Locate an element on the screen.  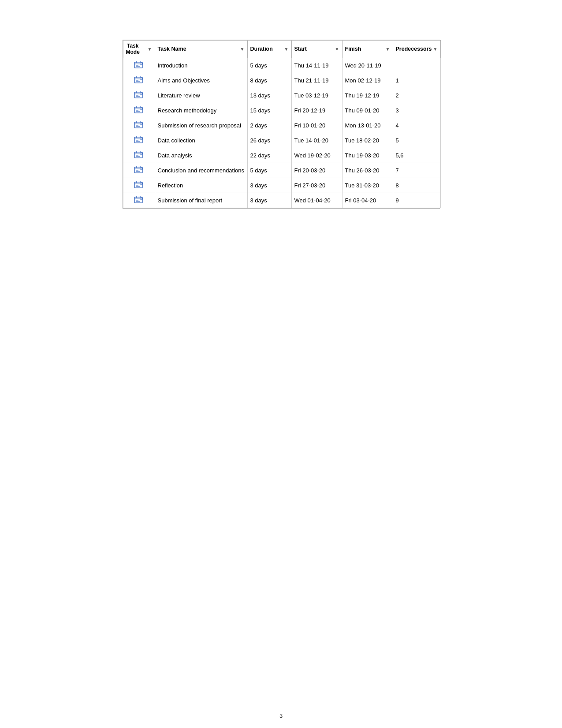
task-predecessors-cell: 7 is located at coordinates (417, 170).